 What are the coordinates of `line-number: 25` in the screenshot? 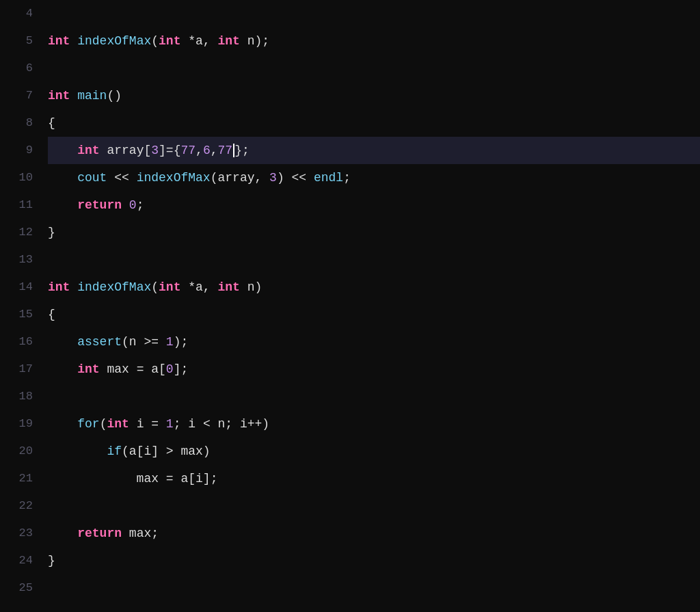 It's located at (21, 588).